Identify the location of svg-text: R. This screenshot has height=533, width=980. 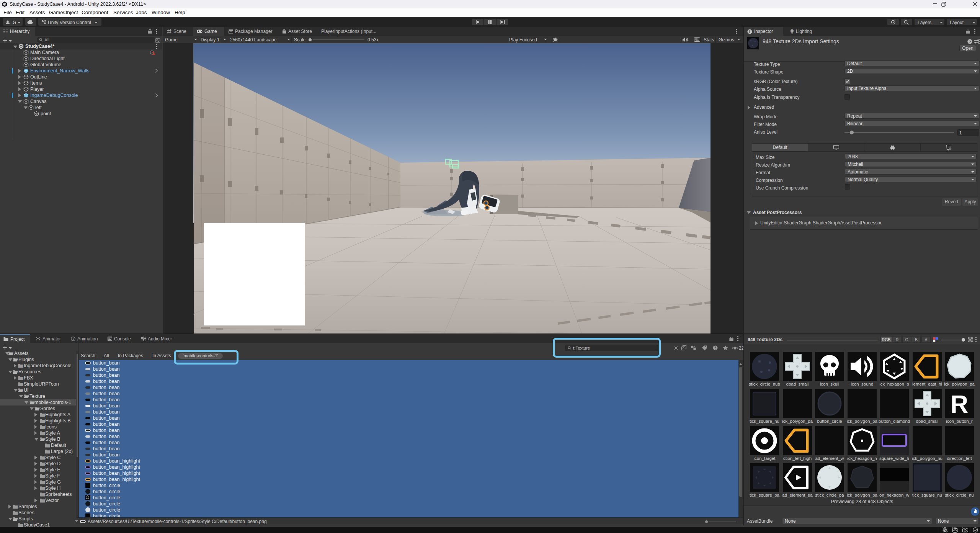
(959, 404).